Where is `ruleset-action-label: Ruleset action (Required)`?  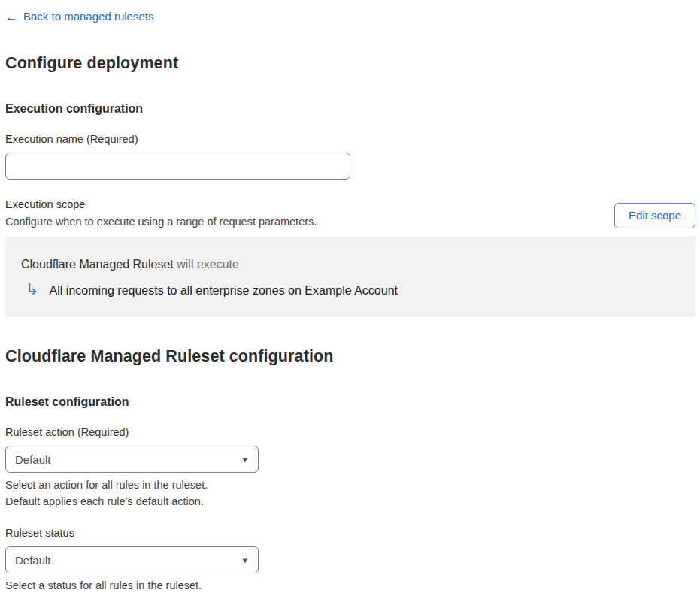
ruleset-action-label: Ruleset action (Required) is located at coordinates (350, 433).